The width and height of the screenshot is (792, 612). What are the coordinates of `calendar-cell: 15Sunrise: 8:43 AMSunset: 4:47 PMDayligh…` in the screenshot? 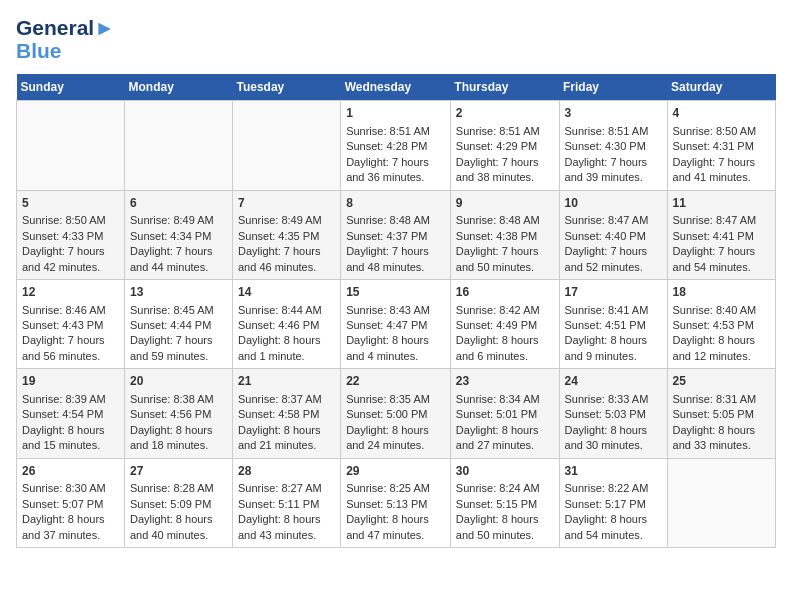 It's located at (396, 324).